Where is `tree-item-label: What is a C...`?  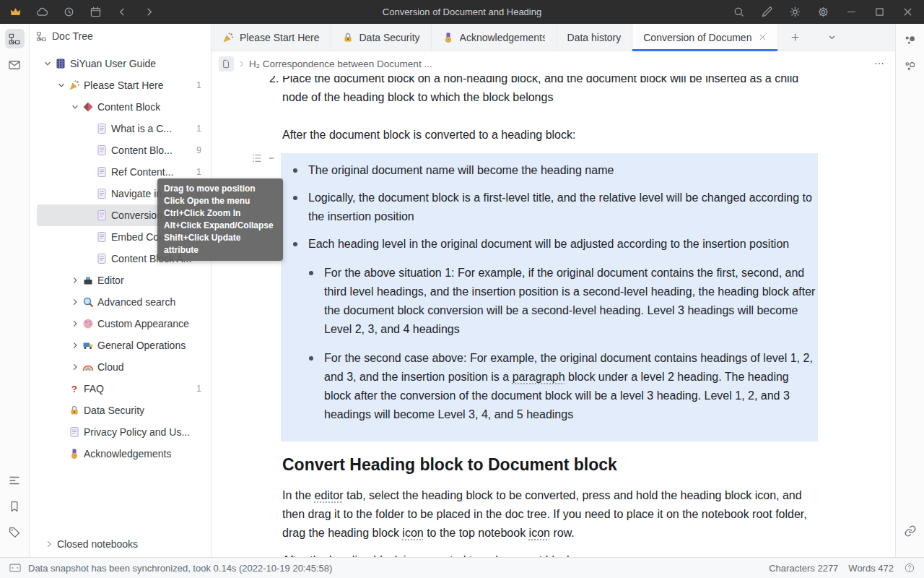 tree-item-label: What is a C... is located at coordinates (141, 129).